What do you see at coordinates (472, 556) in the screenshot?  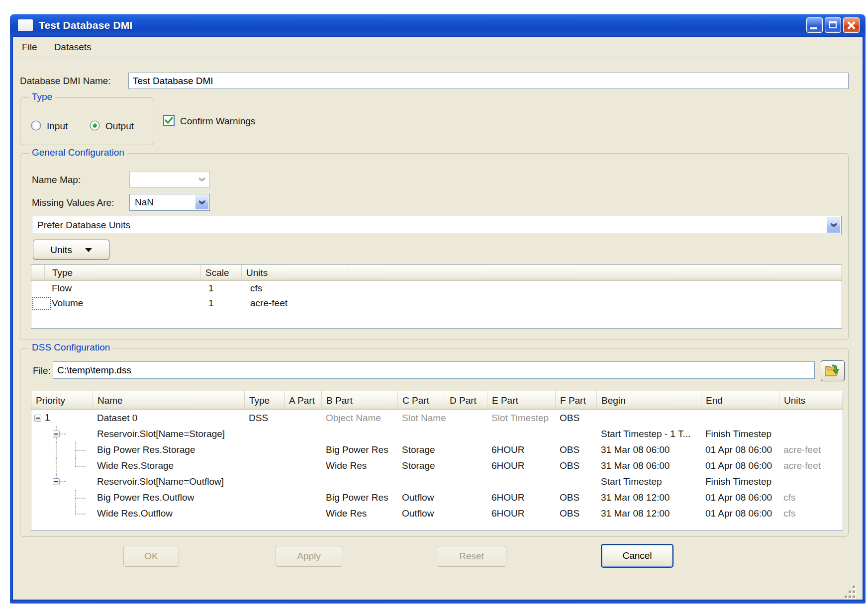 I see `reset-button: Reset` at bounding box center [472, 556].